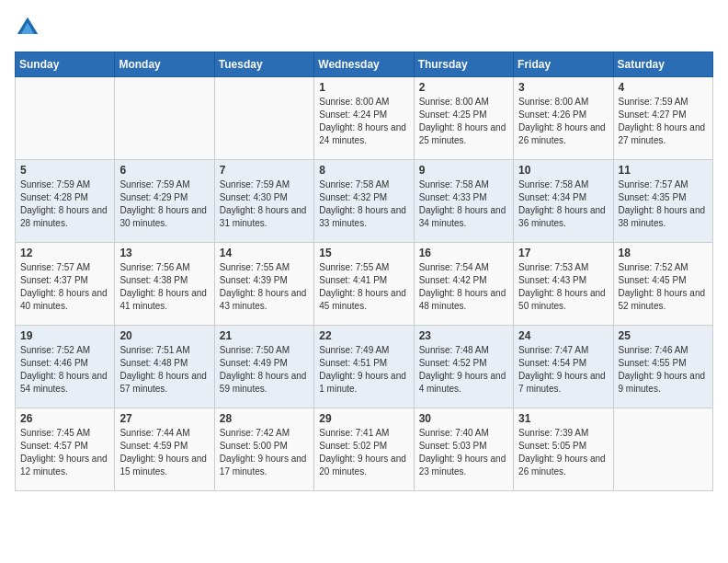 The image size is (728, 563). What do you see at coordinates (364, 64) in the screenshot?
I see `calendar-header-row: SundayMondayTuesdayWednesdayThursdayFrid…` at bounding box center [364, 64].